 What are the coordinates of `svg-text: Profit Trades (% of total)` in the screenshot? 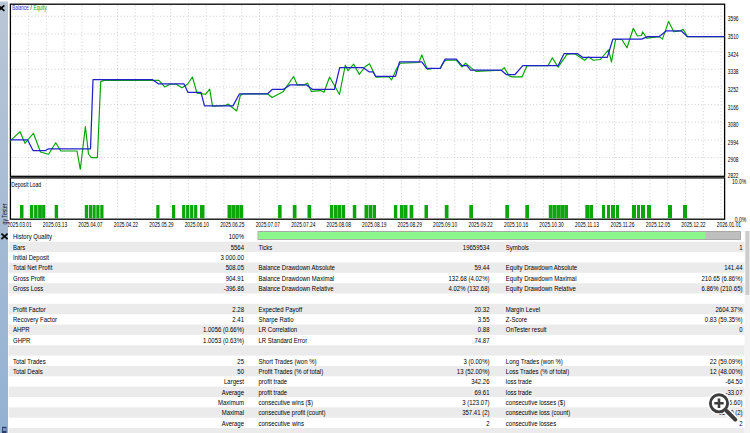 It's located at (292, 372).